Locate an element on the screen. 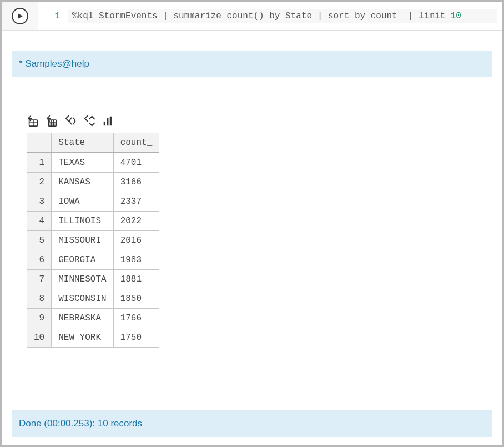  cell-state: MISSOURI is located at coordinates (82, 241).